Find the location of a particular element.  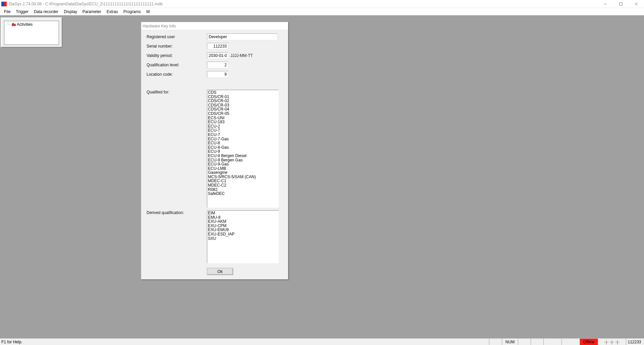

titlebar: DiaSys 2.74.00.08 - C:\ProgramData\DiaSy… is located at coordinates (322, 4).